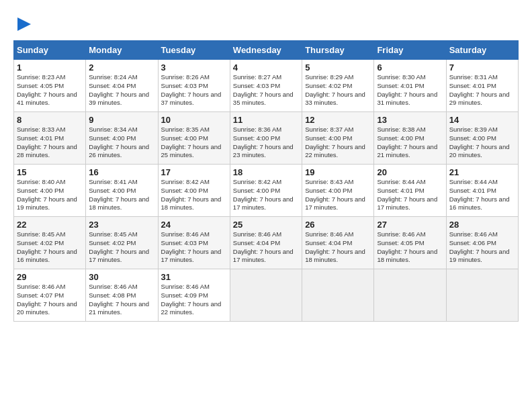 The height and width of the screenshot is (411, 532). Describe the element at coordinates (122, 300) in the screenshot. I see `day-info: Sunrise: 8:46 AM Sunset: 4:08 PM Dayligh…` at that location.